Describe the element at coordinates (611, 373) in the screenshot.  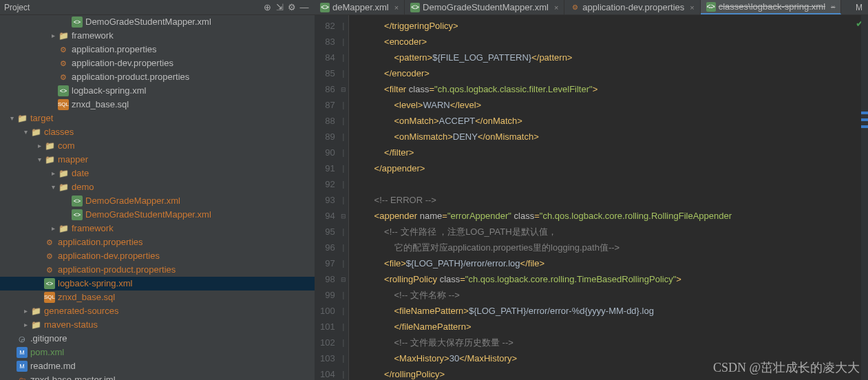
I see `code-line: </rollingPolicy>` at that location.